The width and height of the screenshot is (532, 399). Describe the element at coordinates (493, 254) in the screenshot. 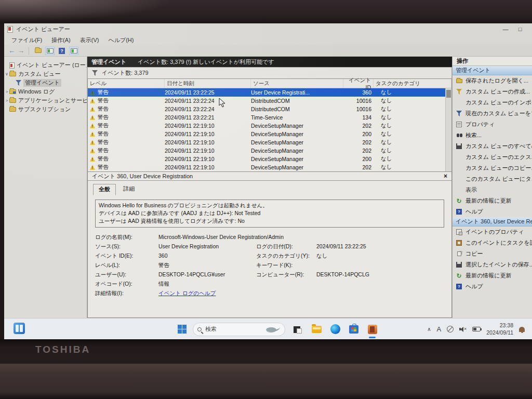

I see `action-copy: コピー` at that location.